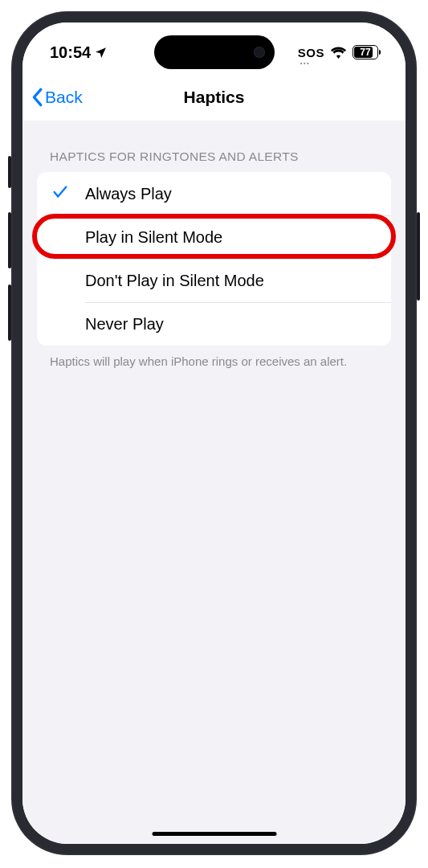  I want to click on option-label: Never Play, so click(124, 325).